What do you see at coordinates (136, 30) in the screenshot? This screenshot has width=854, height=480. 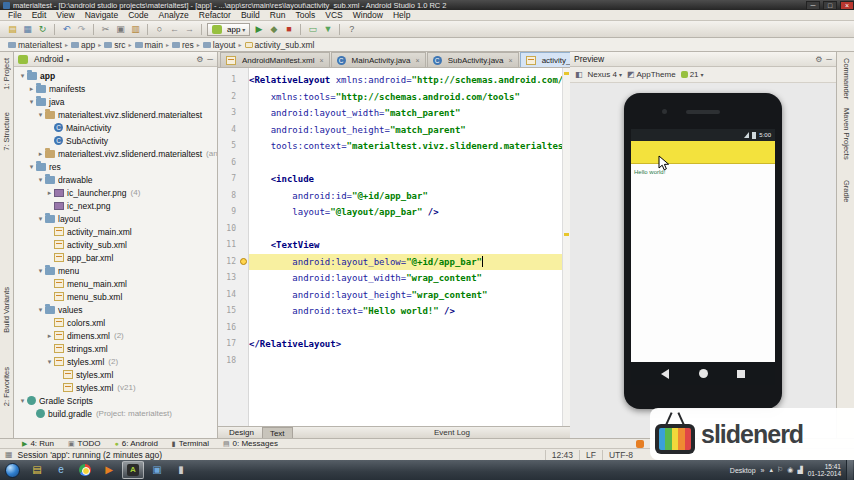 I see `paste-icon: ▥` at bounding box center [136, 30].